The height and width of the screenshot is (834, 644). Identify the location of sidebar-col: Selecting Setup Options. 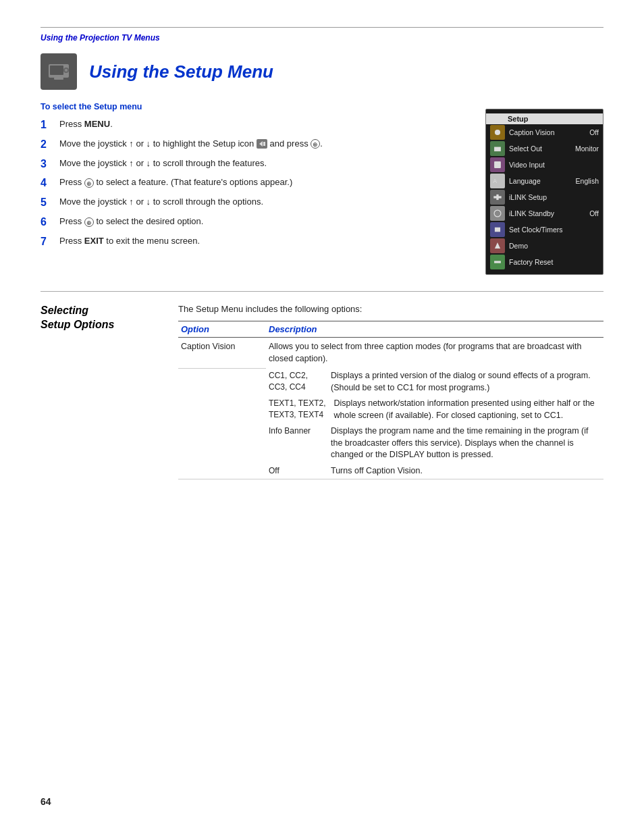
(101, 392).